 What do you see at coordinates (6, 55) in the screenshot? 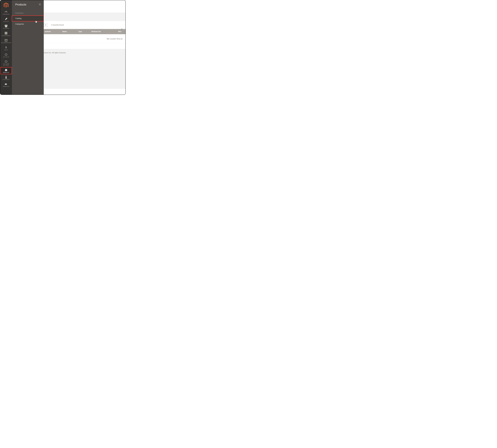
I see `nav-ves-setup: VES SETUP` at bounding box center [6, 55].